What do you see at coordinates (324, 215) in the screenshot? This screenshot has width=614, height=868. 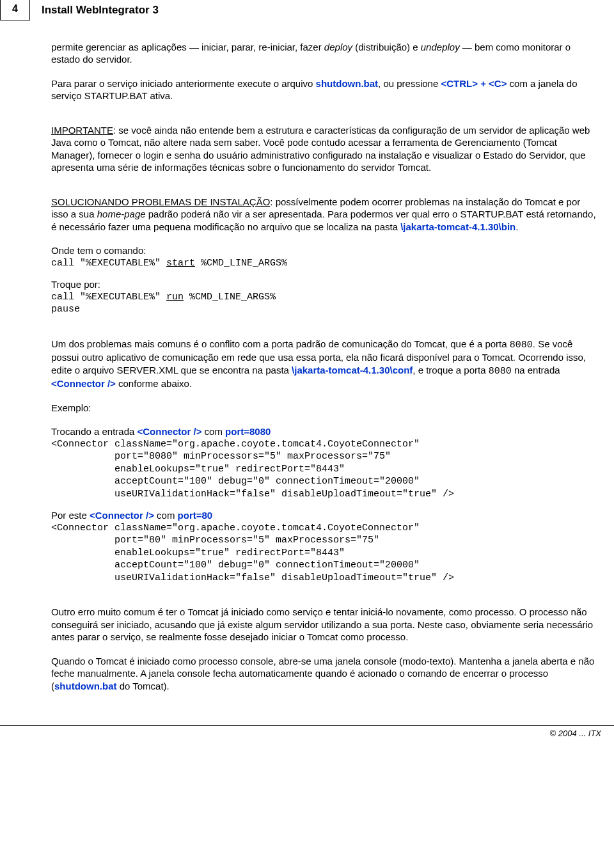 I see `paragraph-troubleshoot: SOLUCIONANDO PROBLEMAS DE INSTALAÇÃO: po…` at bounding box center [324, 215].